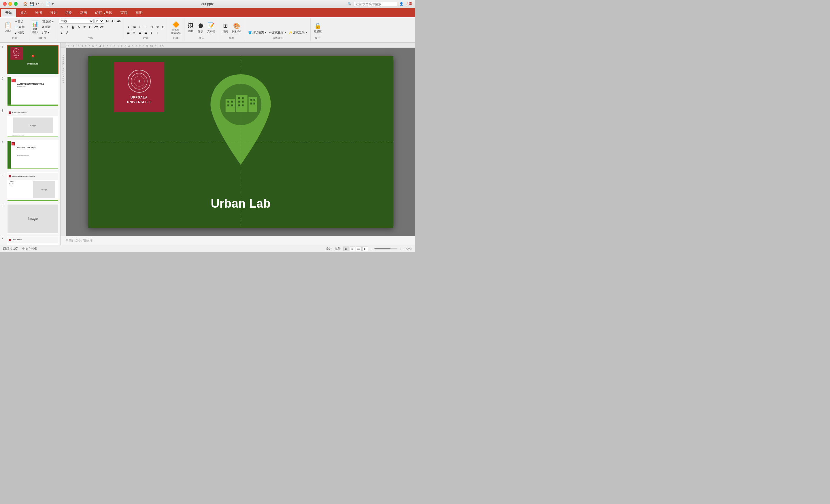  Describe the element at coordinates (42, 4) in the screenshot. I see `redo-icon: ↪` at that location.